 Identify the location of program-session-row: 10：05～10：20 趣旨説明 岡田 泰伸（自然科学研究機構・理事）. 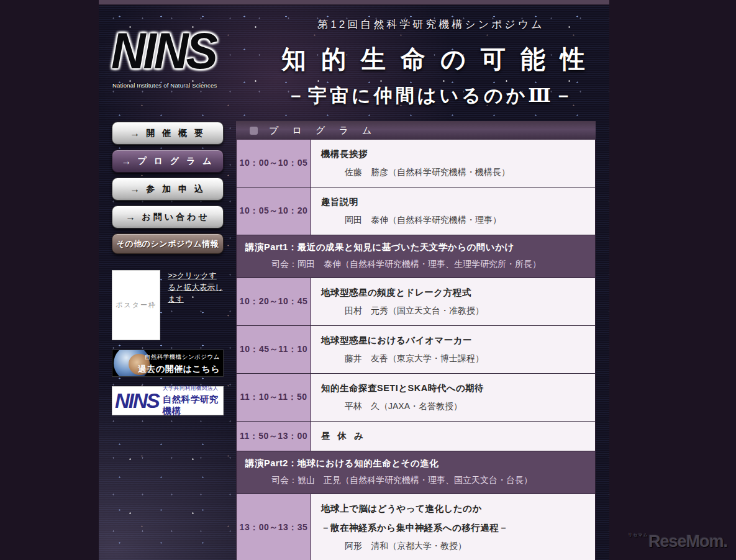
(416, 211).